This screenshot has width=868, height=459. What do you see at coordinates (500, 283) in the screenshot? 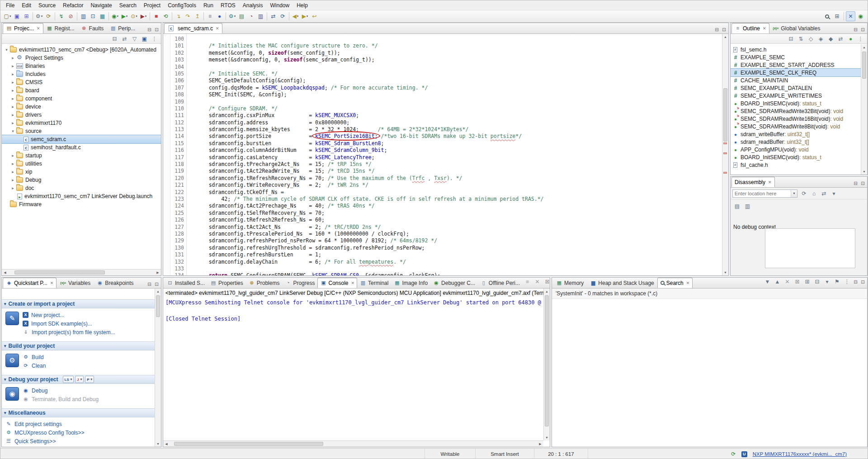
I see `console-tab-offline-peri: ▯Offline Peri...` at bounding box center [500, 283].